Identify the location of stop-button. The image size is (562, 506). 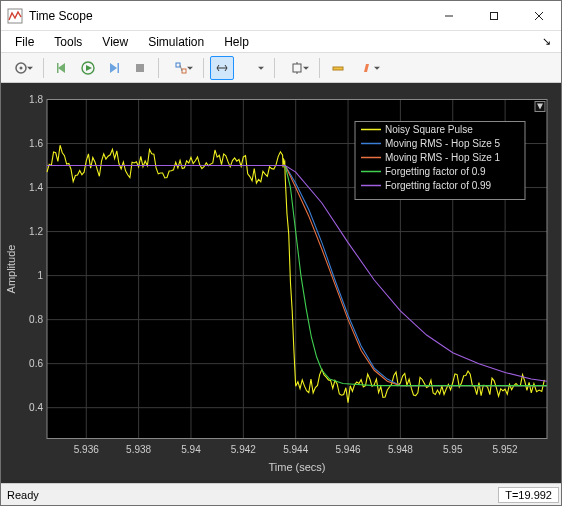
(140, 68).